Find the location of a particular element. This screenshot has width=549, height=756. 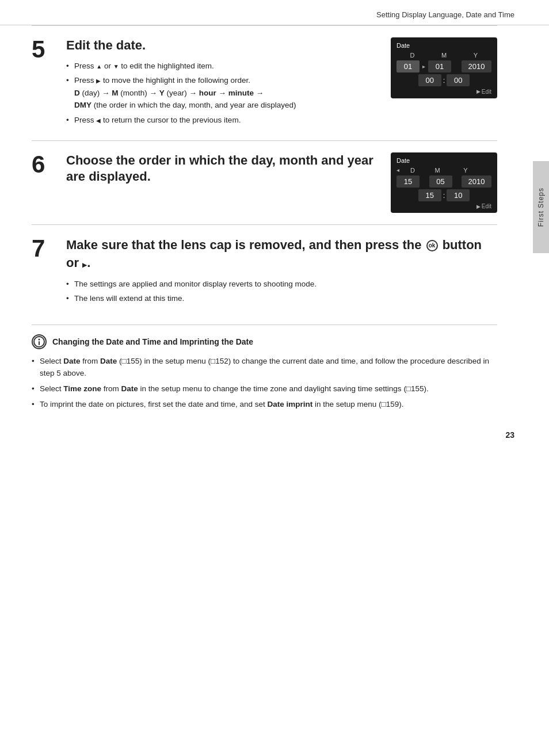

step-5-date-label: Date is located at coordinates (444, 45).